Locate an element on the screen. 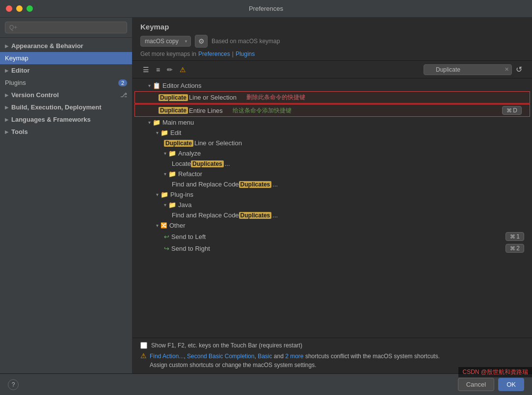 The image size is (532, 395). sidebar-item-label: Build, Execution, Deployment is located at coordinates (56, 107).